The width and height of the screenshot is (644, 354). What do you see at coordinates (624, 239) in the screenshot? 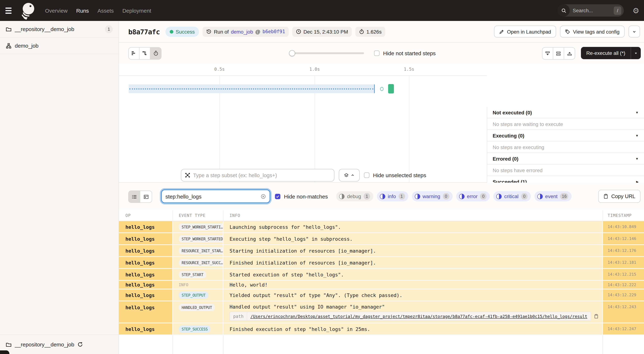
I see `log-row-timestamp: 14:43:12.146` at bounding box center [624, 239].